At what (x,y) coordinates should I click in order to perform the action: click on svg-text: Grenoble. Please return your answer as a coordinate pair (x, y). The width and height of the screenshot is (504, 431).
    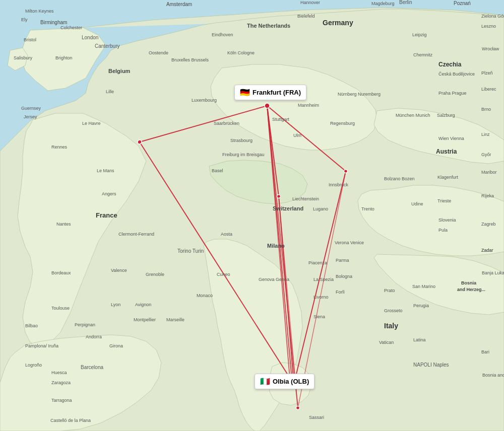
    Looking at the image, I should click on (155, 274).